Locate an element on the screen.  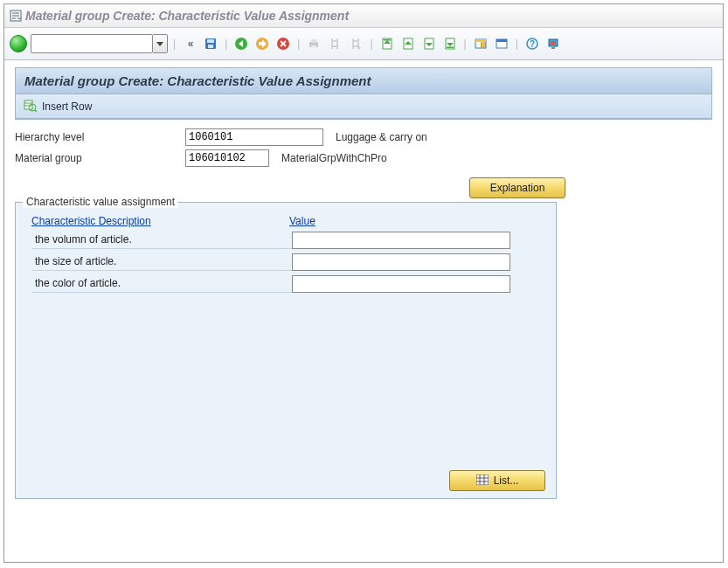
back-icon is located at coordinates (241, 44).